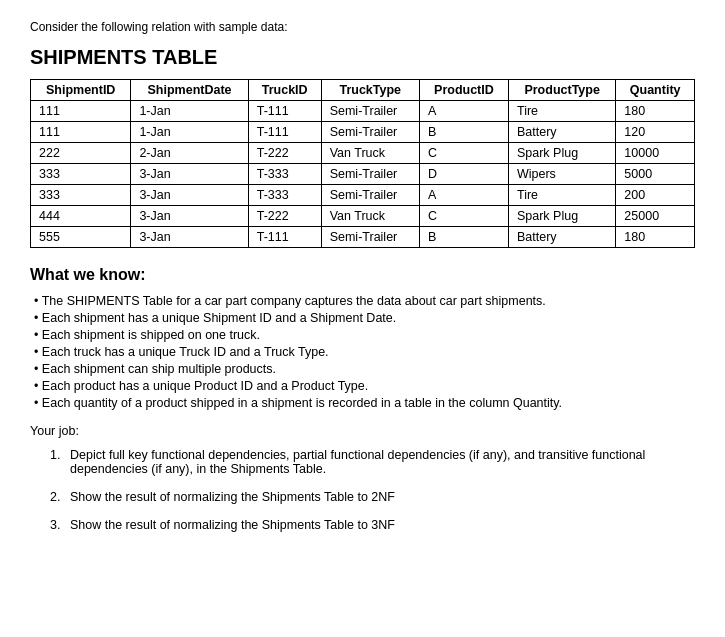 This screenshot has height=637, width=725. What do you see at coordinates (81, 238) in the screenshot?
I see `table-cell: 555` at bounding box center [81, 238].